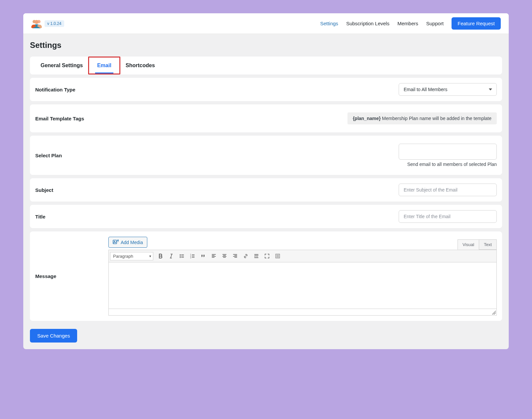  I want to click on tab-shortcodes: Shortcodes, so click(140, 66).